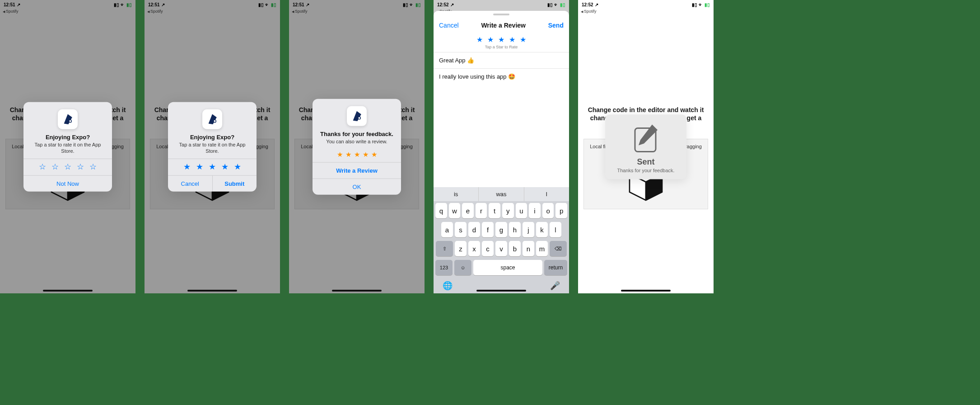  Describe the element at coordinates (535, 211) in the screenshot. I see `key-i: i` at that location.